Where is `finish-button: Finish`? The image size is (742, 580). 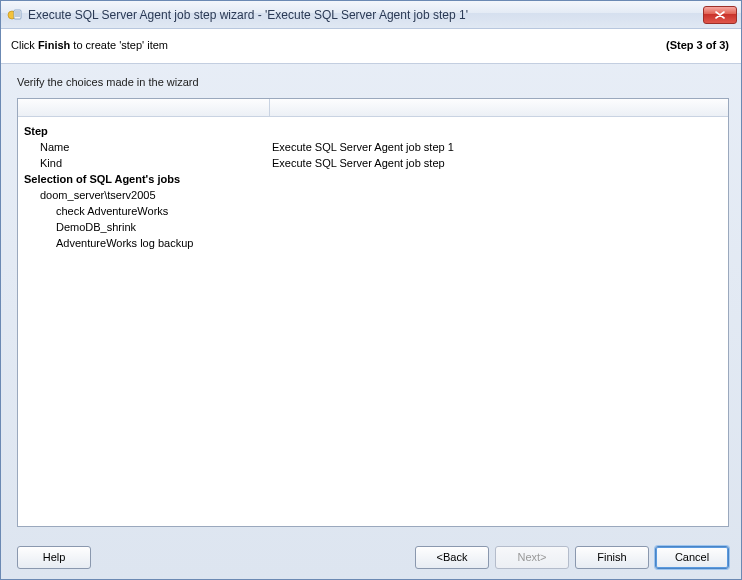
finish-button: Finish is located at coordinates (612, 558).